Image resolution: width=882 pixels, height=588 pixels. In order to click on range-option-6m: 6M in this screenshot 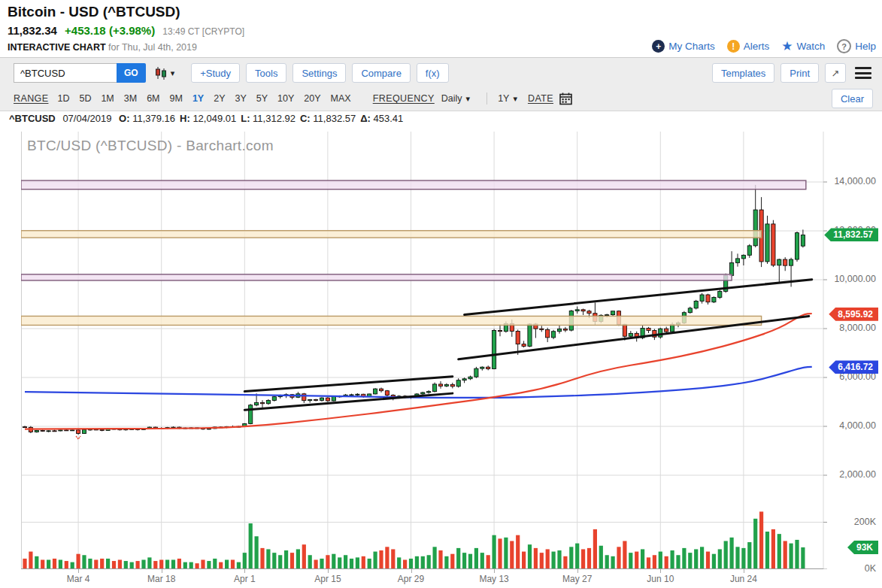, I will do `click(153, 99)`.